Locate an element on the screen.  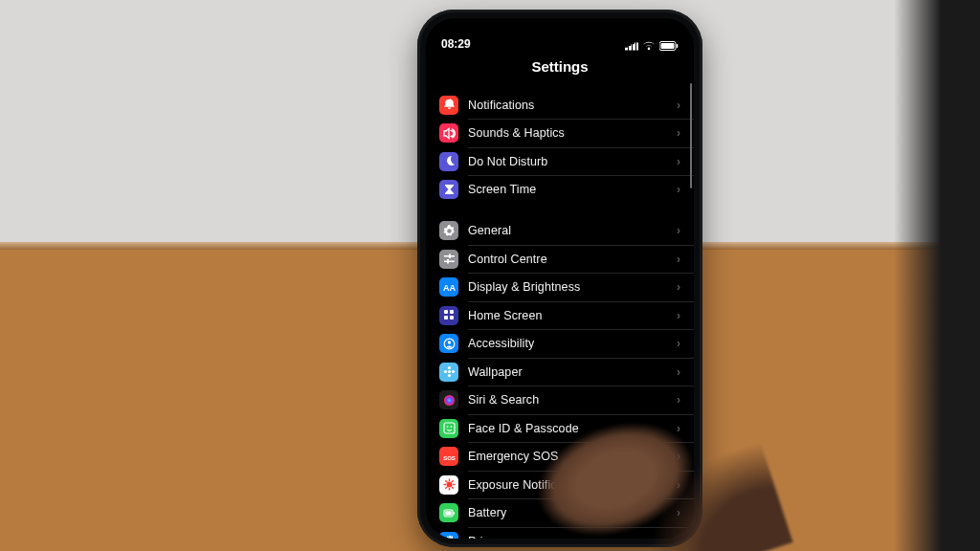
settings-row-sounds: Sounds & Haptics› is located at coordinates (560, 134).